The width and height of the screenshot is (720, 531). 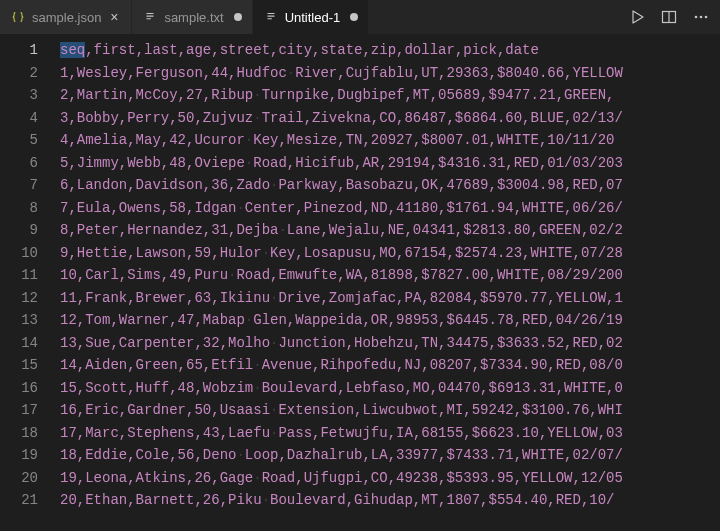 What do you see at coordinates (30, 366) in the screenshot?
I see `line-number: 15` at bounding box center [30, 366].